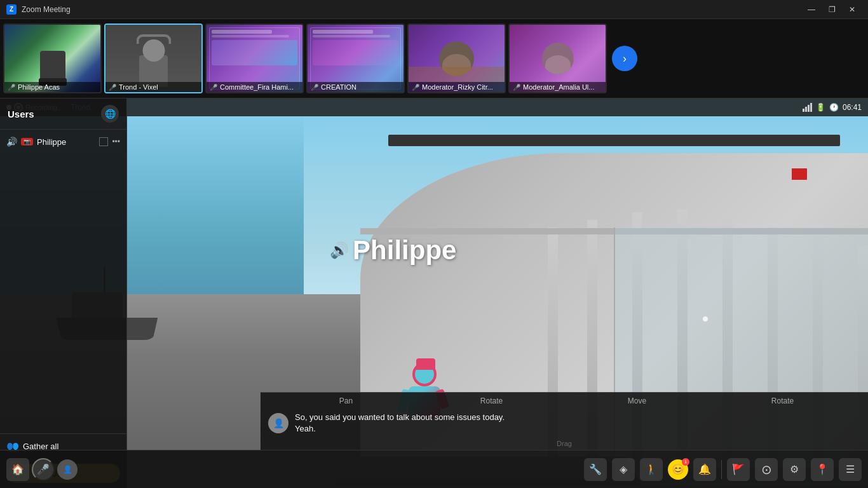  What do you see at coordinates (766, 470) in the screenshot?
I see `circle-settings-button: ⊙` at bounding box center [766, 470].